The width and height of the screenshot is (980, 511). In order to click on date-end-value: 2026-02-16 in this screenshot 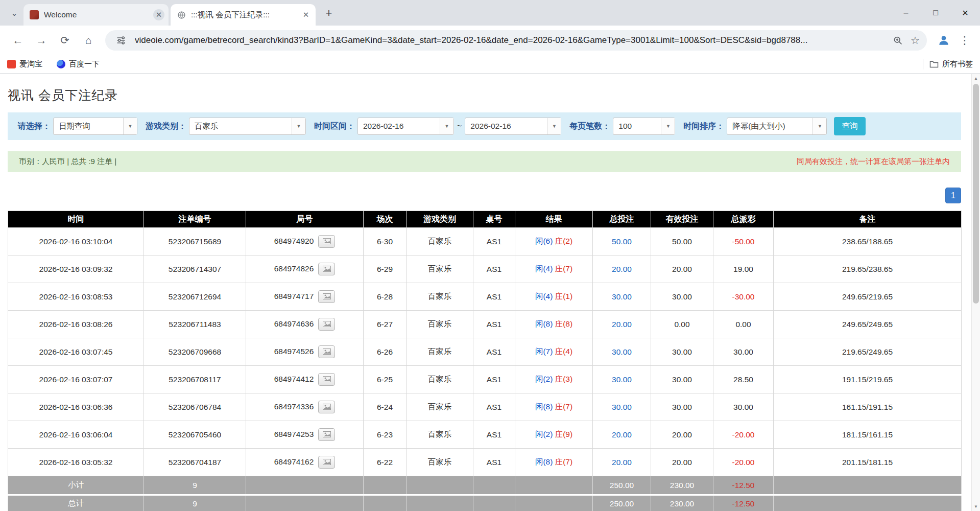, I will do `click(506, 126)`.